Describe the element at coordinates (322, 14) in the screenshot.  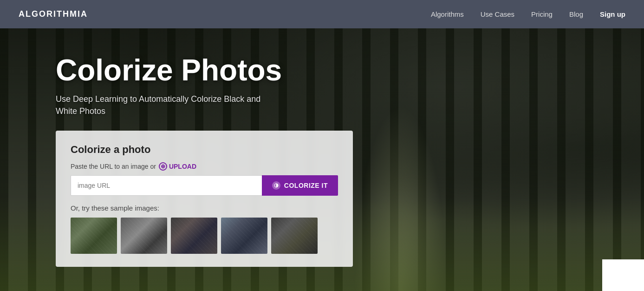
I see `navbar: ALGORITHMIA Algorithms Use Cases Pricing…` at that location.